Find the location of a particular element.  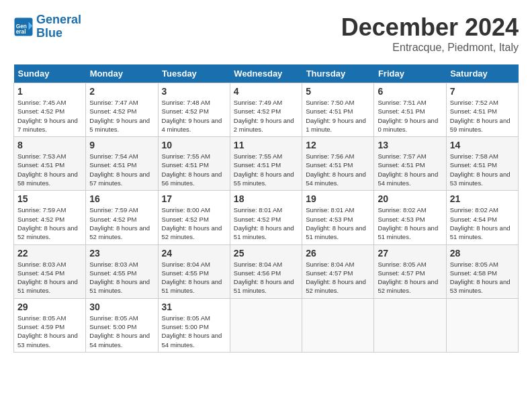

calendar-cell: 21Sunrise: 8:02 AM Sunset: 4:54 PM Dayli… is located at coordinates (482, 218).